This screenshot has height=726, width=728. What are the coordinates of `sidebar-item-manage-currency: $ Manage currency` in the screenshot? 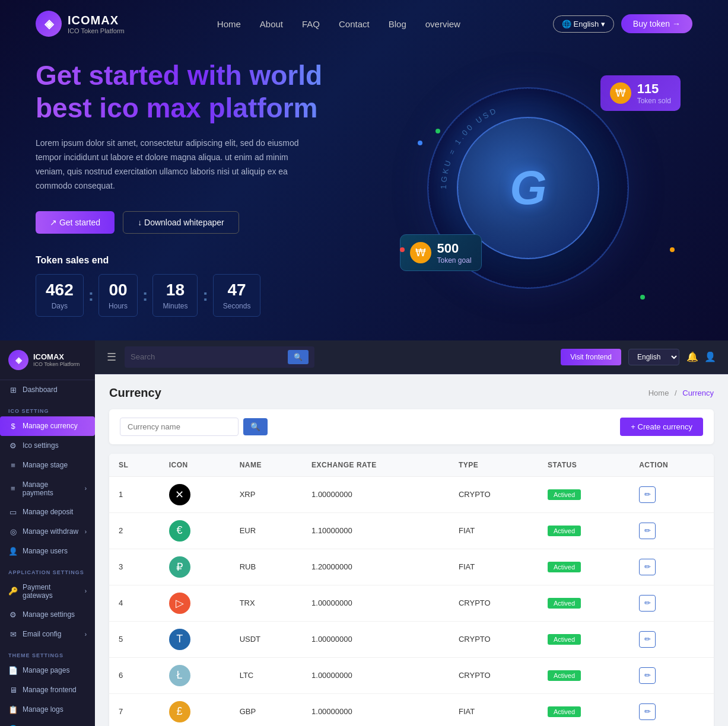 It's located at (47, 426).